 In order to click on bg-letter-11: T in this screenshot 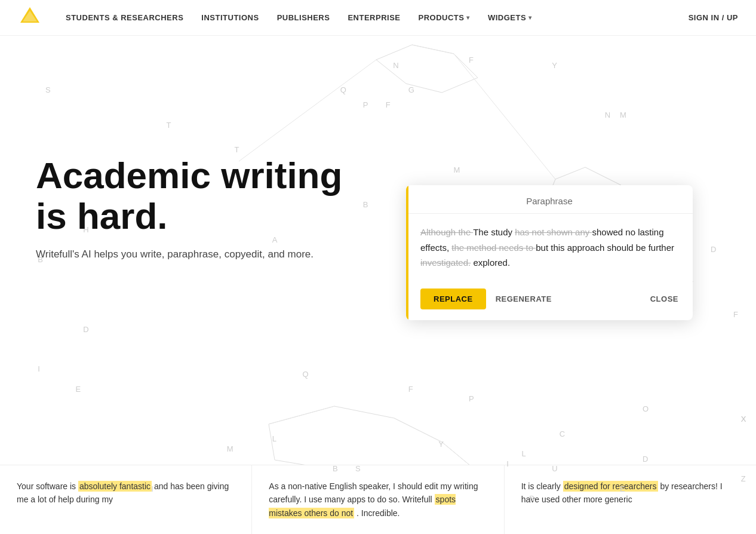, I will do `click(236, 149)`.